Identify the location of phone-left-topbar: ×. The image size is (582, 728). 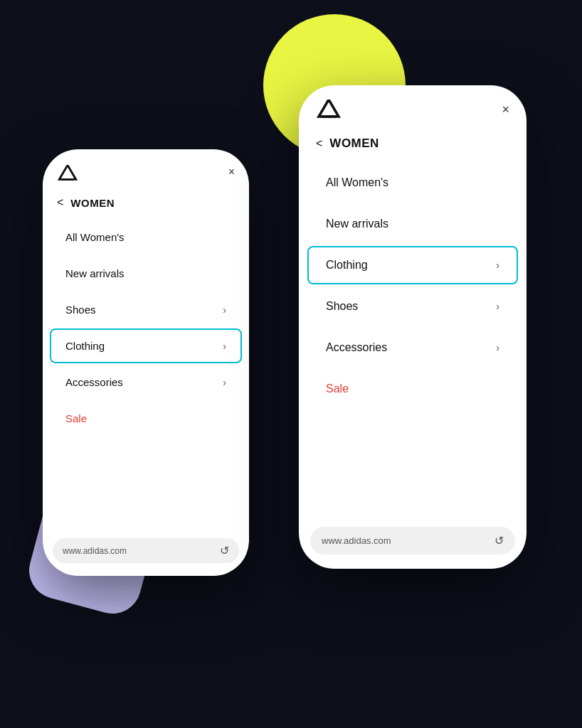
(146, 169).